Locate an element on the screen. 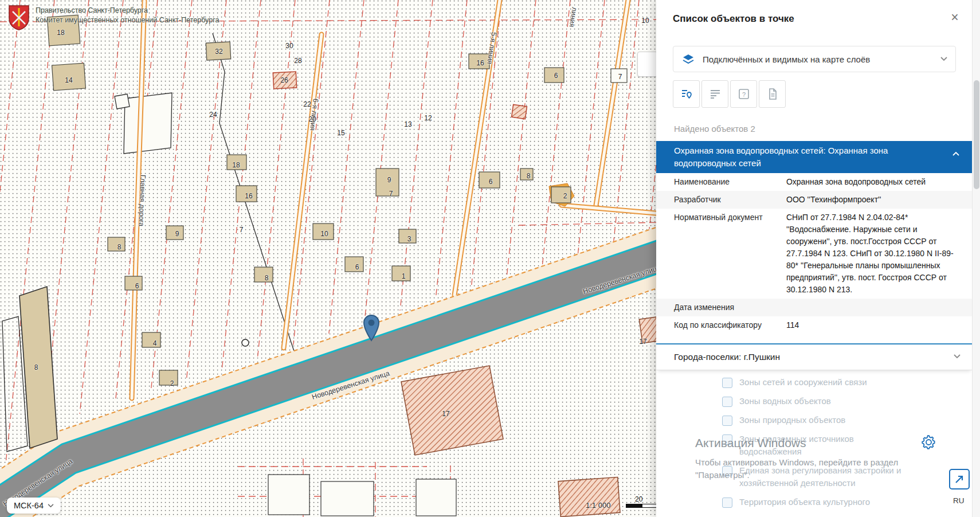 The height and width of the screenshot is (517, 980). layer-checkbox-row: Территория объекта культурного is located at coordinates (814, 506).